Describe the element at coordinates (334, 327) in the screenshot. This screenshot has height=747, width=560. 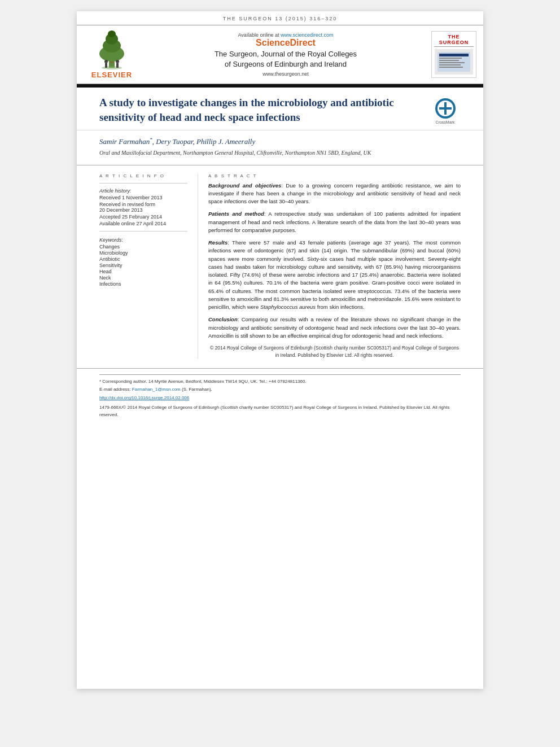
I see `abstract-conclusion: Conclusion: Comparing our results with a…` at that location.